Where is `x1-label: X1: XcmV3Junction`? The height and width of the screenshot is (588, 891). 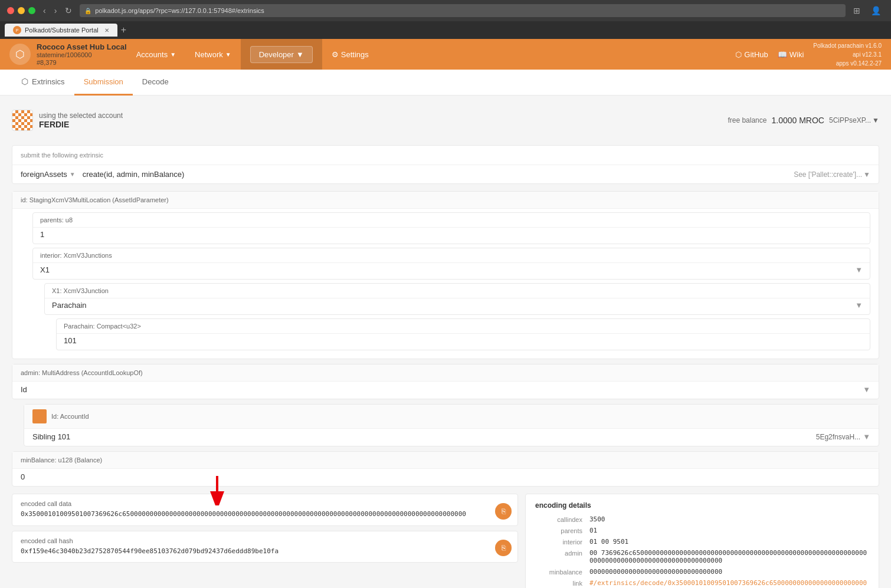
x1-label: X1: XcmV3Junction is located at coordinates (457, 291).